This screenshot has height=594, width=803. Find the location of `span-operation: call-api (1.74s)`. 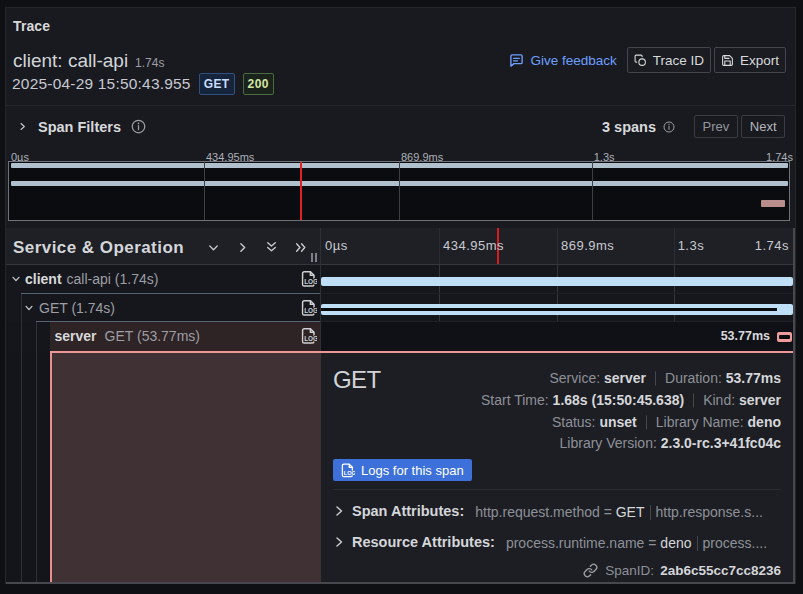

span-operation: call-api (1.74s) is located at coordinates (113, 279).